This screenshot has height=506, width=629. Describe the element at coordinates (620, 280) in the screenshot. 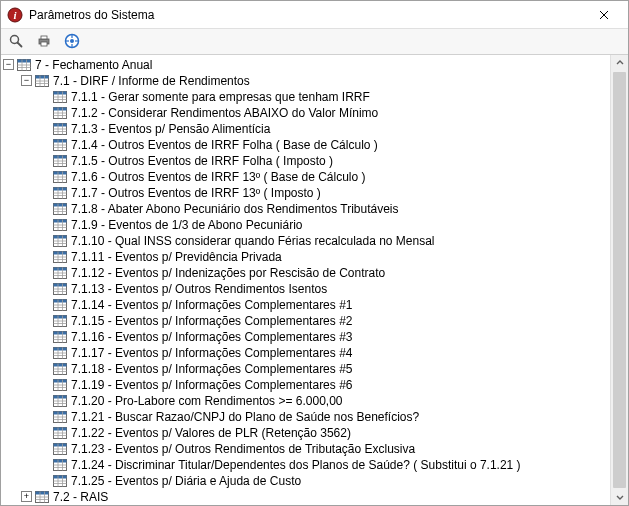

I see `scroll-thumb` at that location.